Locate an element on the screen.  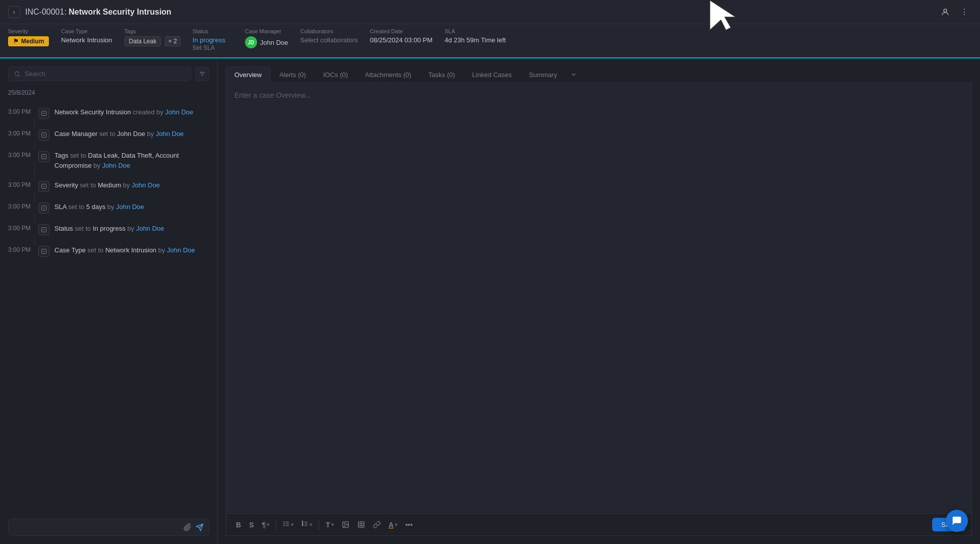
case-title: Network Security Intrusion is located at coordinates (119, 12).